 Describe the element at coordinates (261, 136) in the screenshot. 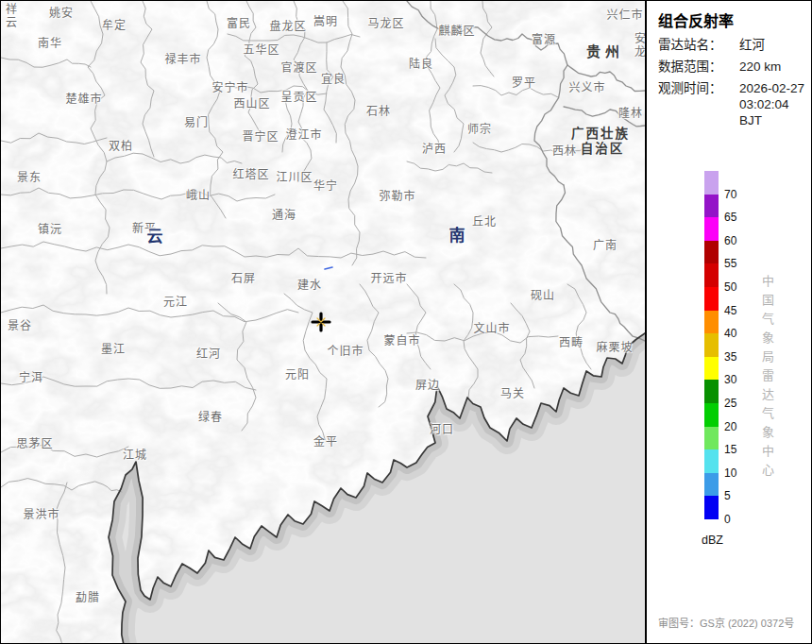

I see `map-label: 晋宁区` at that location.